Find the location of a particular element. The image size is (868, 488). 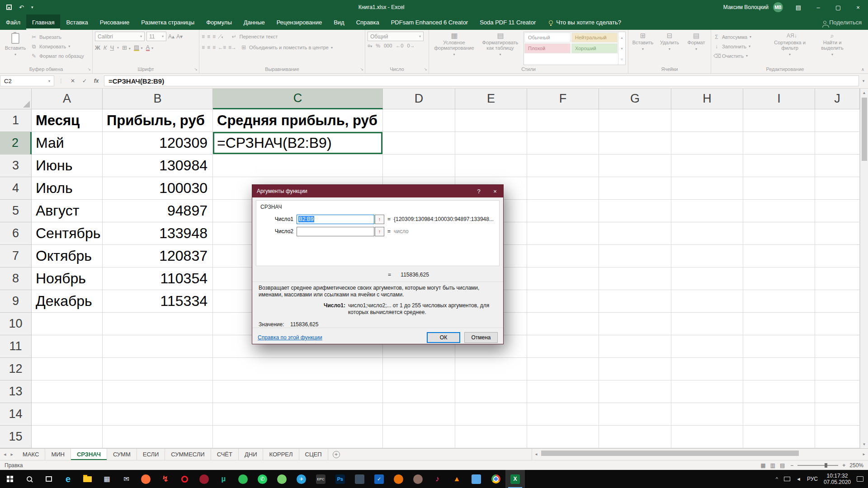

cell-style-Плохой: Плохой is located at coordinates (547, 48).